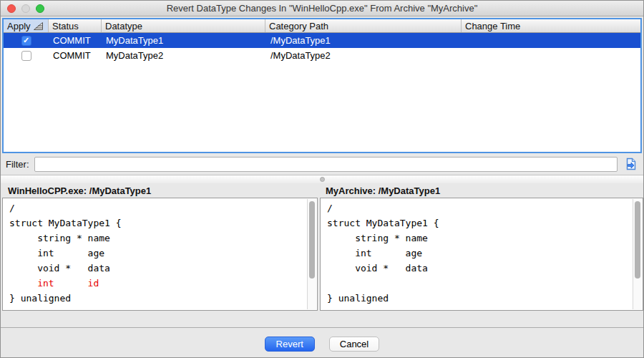 This screenshot has height=358, width=644. What do you see at coordinates (482, 190) in the screenshot?
I see `right-panel-title: MyArchive: /MyDataType1` at bounding box center [482, 190].